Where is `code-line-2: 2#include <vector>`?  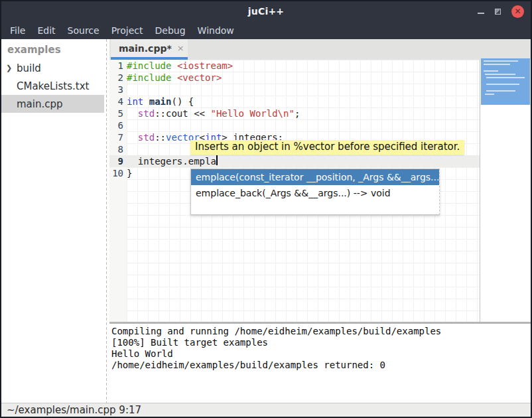 code-line-2: 2#include <vector> is located at coordinates (295, 78).